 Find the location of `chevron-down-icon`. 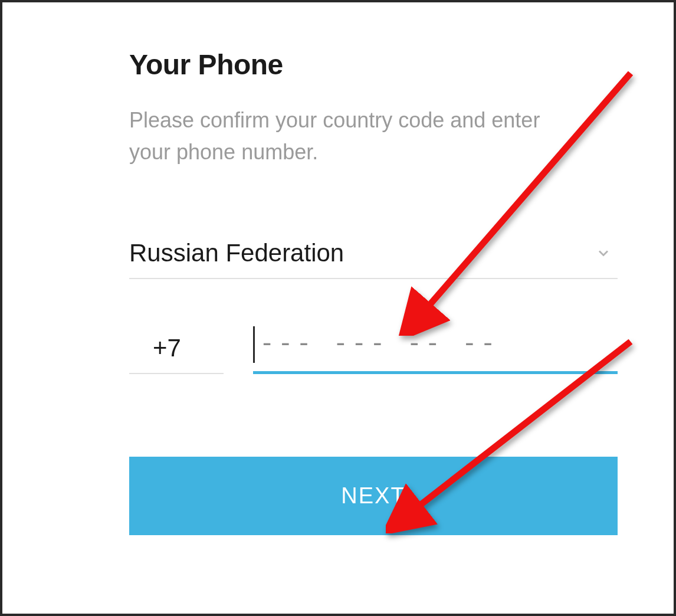

chevron-down-icon is located at coordinates (603, 253).